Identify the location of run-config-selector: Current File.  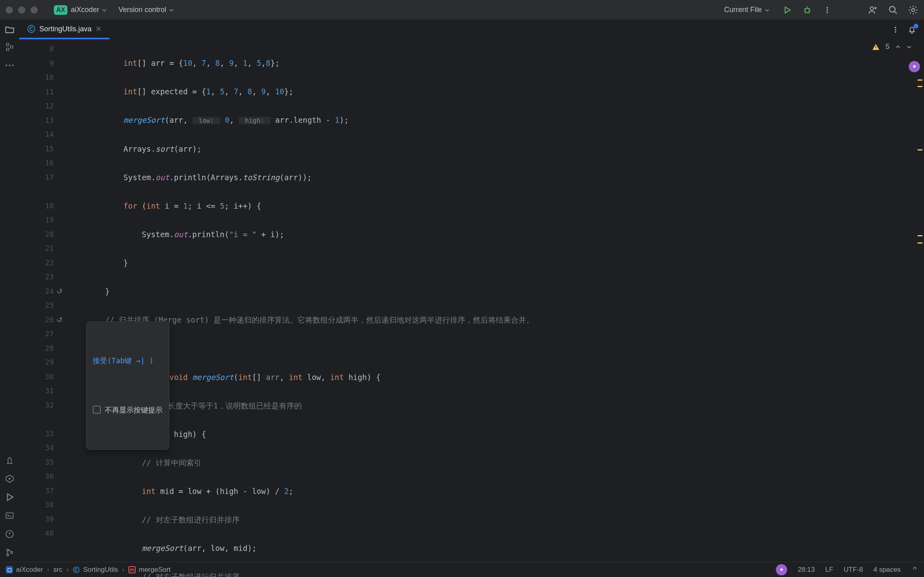
(747, 10).